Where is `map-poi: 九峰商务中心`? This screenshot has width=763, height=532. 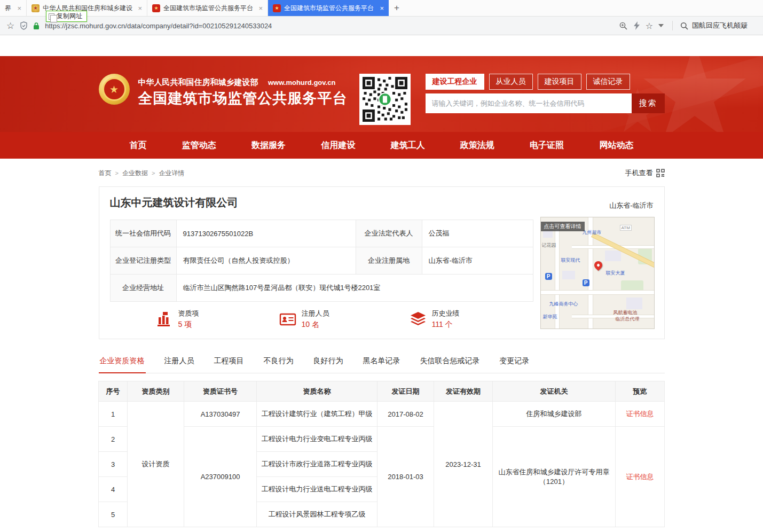
map-poi: 九峰商务中心 is located at coordinates (564, 304).